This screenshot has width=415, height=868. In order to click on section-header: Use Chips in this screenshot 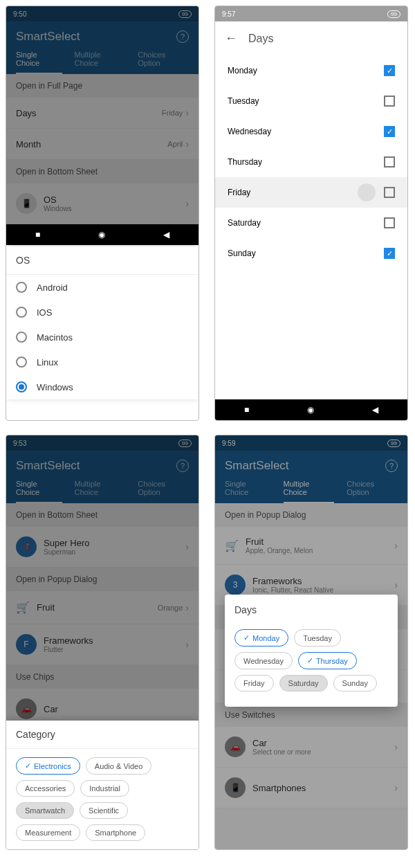, I will do `click(102, 677)`.